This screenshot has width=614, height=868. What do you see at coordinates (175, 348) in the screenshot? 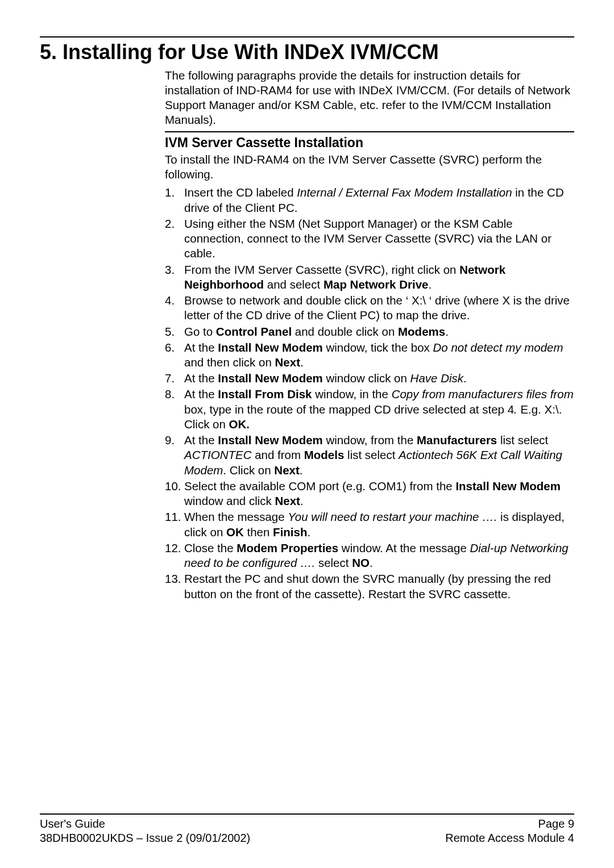
I see `step-number: 6.` at bounding box center [175, 348].